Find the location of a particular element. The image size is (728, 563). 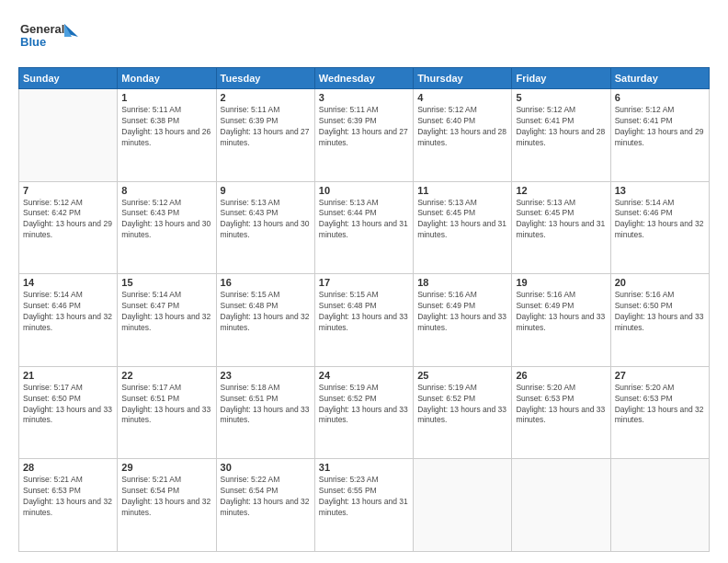

calendar-cell: 28Sunrise: 5:21 AMSunset: 6:53 PMDayligh… is located at coordinates (68, 506).